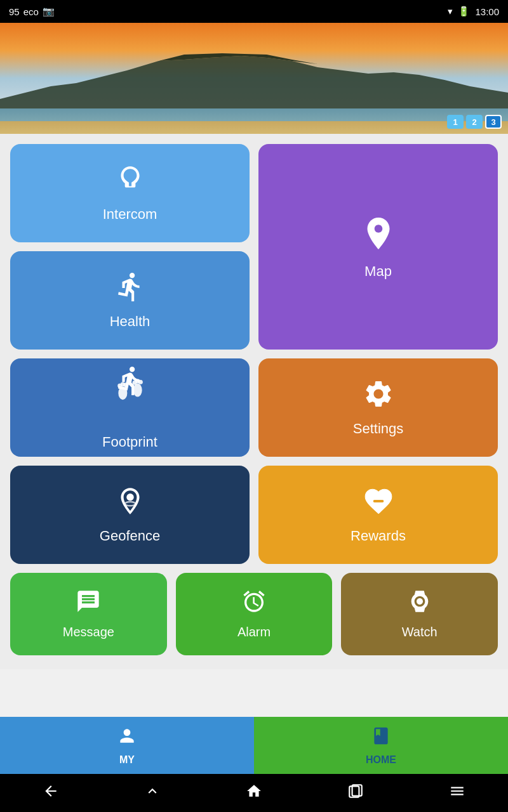 The width and height of the screenshot is (508, 812). Describe the element at coordinates (493, 122) in the screenshot. I see `page-indicator-3: 3` at that location.